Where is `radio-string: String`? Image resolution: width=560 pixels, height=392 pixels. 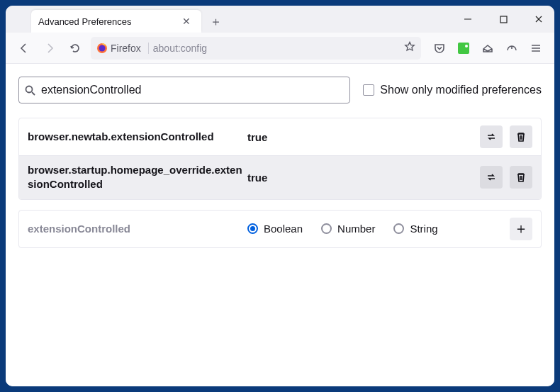 radio-string: String is located at coordinates (415, 228).